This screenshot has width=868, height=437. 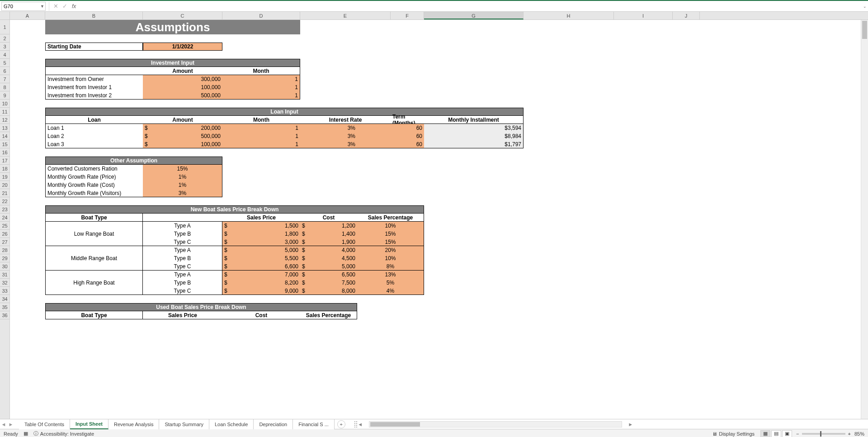 What do you see at coordinates (631, 424) in the screenshot?
I see `hscroll-right-icon: ►` at bounding box center [631, 424].